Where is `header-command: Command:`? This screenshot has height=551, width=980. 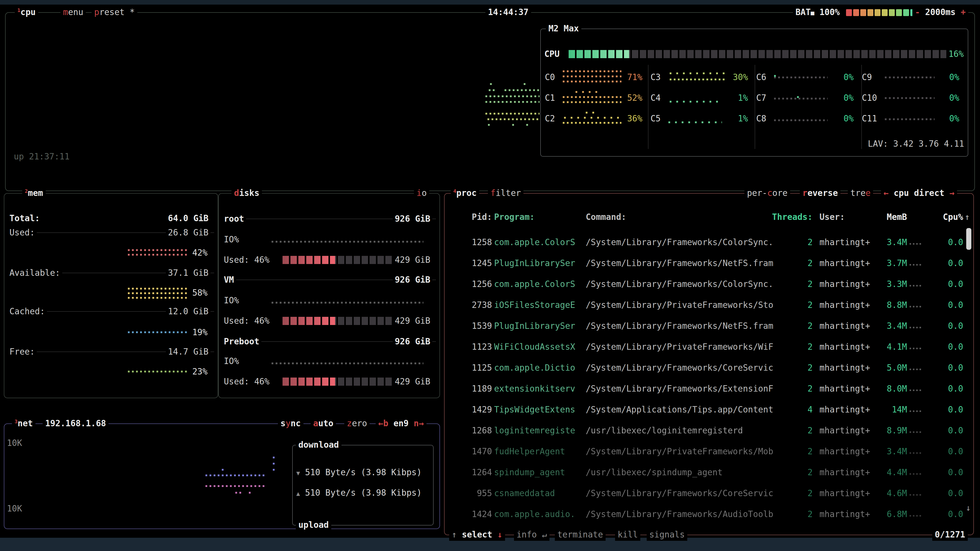 header-command: Command: is located at coordinates (606, 217).